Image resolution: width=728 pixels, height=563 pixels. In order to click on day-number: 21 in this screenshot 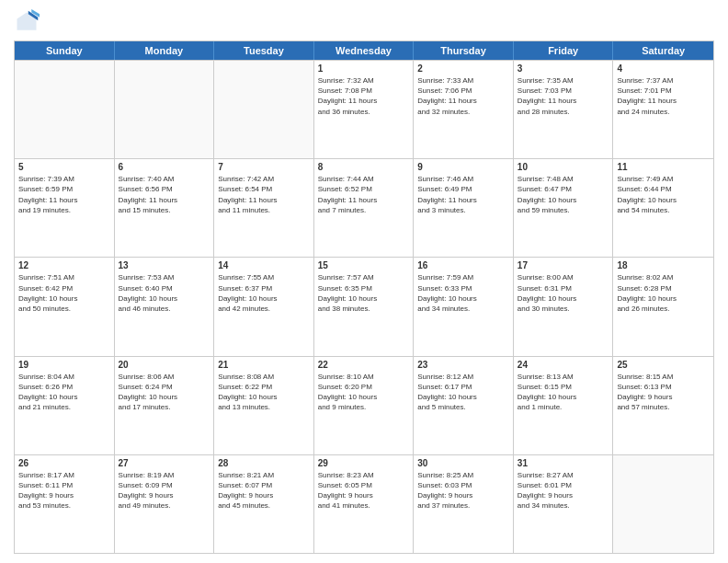, I will do `click(264, 364)`.